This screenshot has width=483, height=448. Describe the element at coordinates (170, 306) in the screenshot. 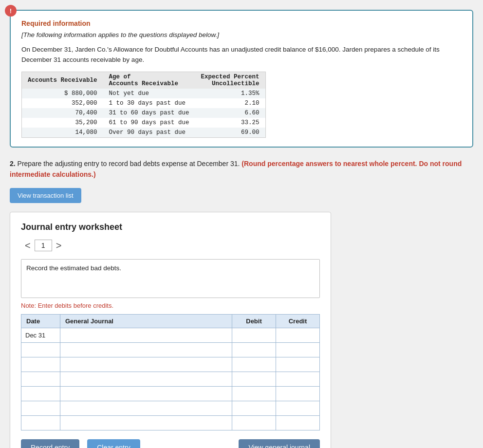

I see `journal-note: Note: Enter debits before credits.` at that location.